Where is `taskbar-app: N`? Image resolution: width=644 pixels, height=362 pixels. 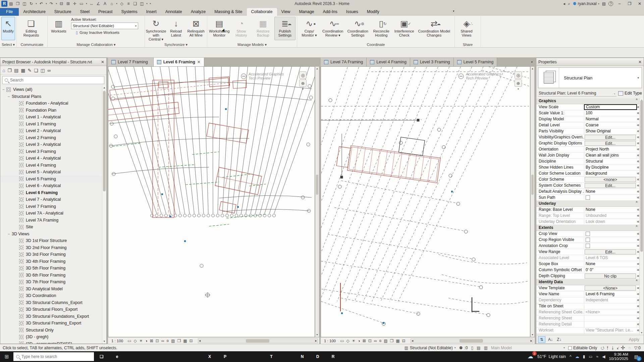
taskbar-app: N is located at coordinates (302, 357).